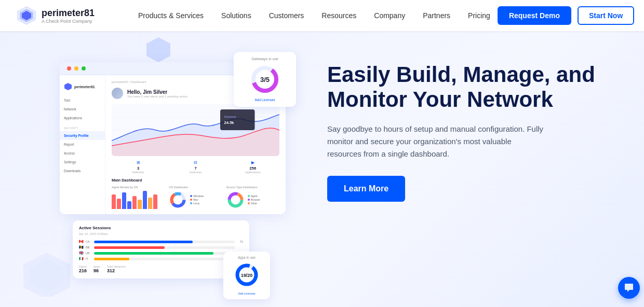 This screenshot has width=644, height=307. What do you see at coordinates (82, 136) in the screenshot?
I see `sidebar-item-security-profile: Security Profile` at bounding box center [82, 136].